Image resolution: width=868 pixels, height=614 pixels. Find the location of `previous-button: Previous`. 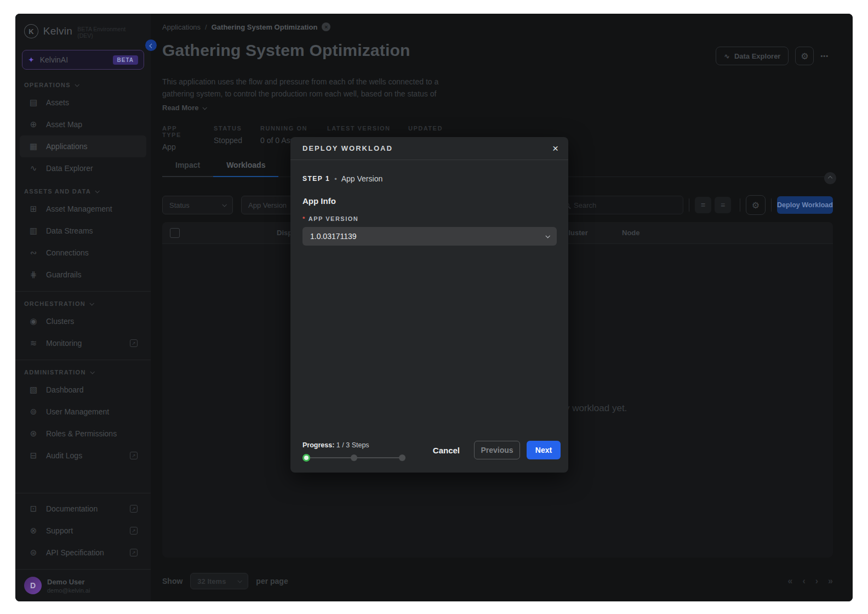

previous-button: Previous is located at coordinates (497, 450).